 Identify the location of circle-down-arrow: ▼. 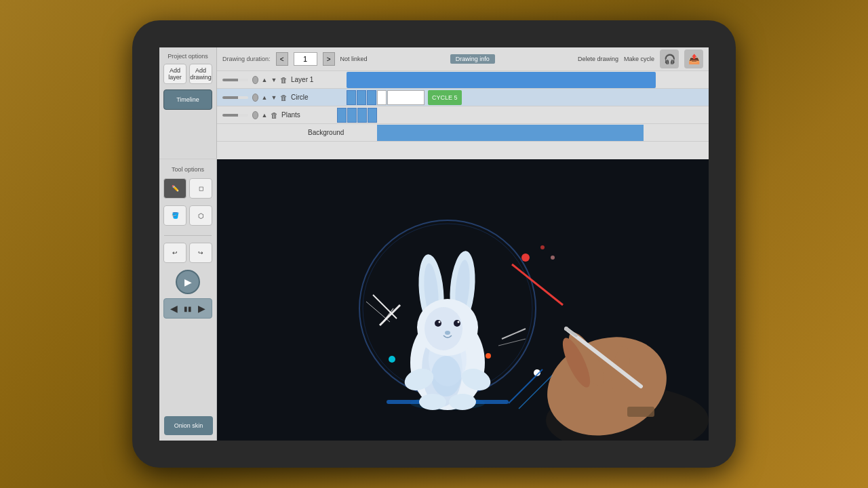
(274, 98).